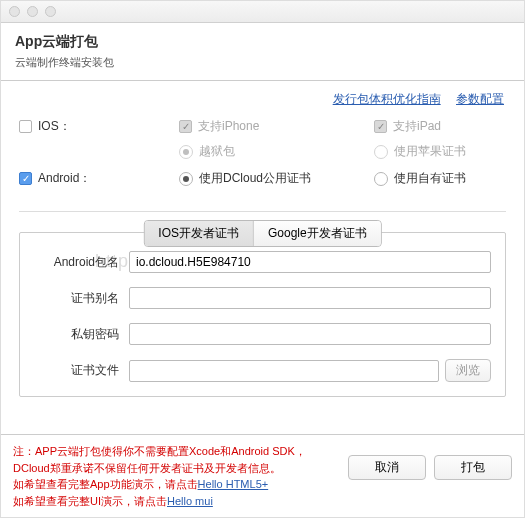  What do you see at coordinates (207, 152) in the screenshot?
I see `ios-jailbreak-radio: 越狱包` at bounding box center [207, 152].